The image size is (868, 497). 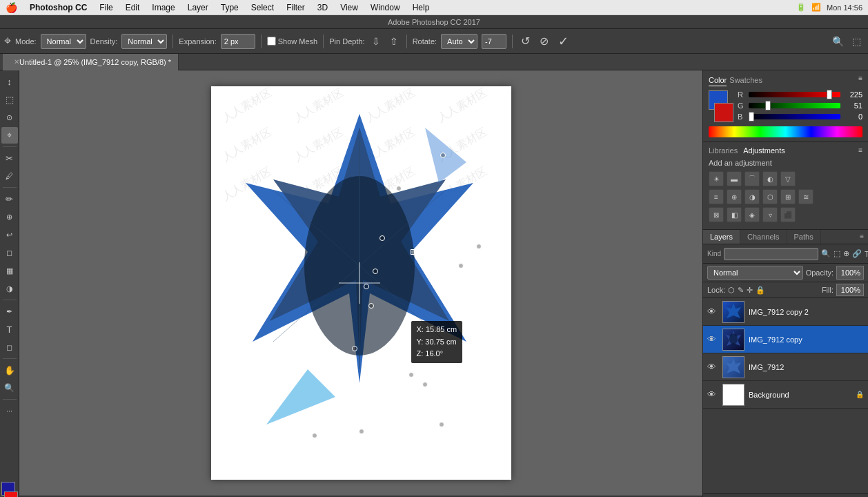 What do you see at coordinates (10, 235) in the screenshot?
I see `history-tool: ↩` at bounding box center [10, 235].